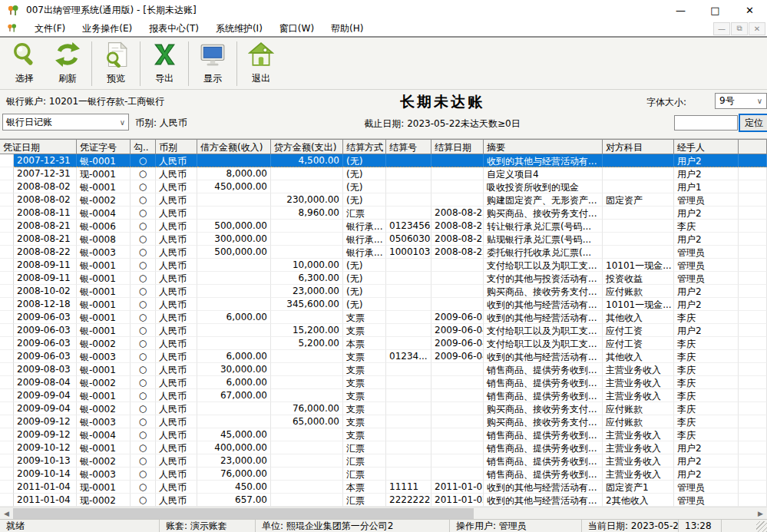  I want to click on voucher-date-cell: 2008-08-02, so click(45, 200).